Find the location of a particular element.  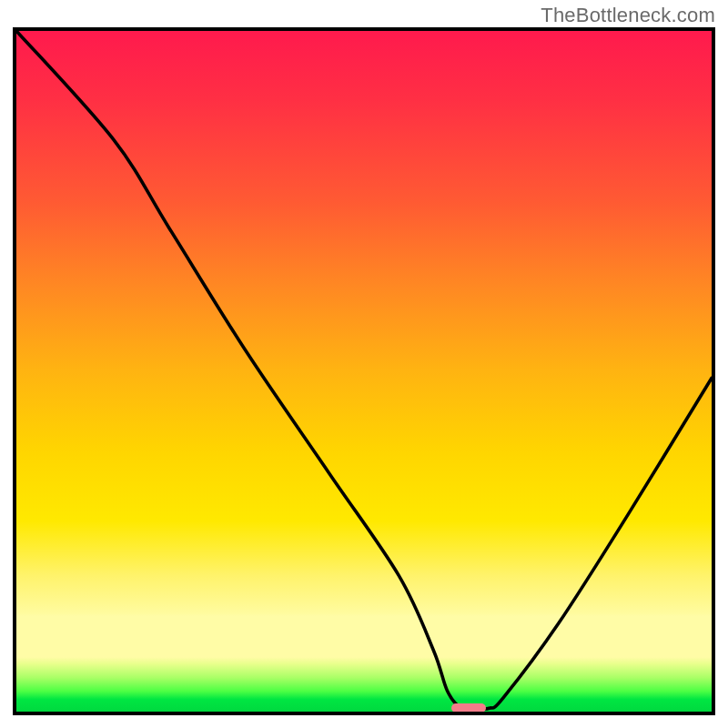

watermark-text: TheBottleneck.com is located at coordinates (628, 15).